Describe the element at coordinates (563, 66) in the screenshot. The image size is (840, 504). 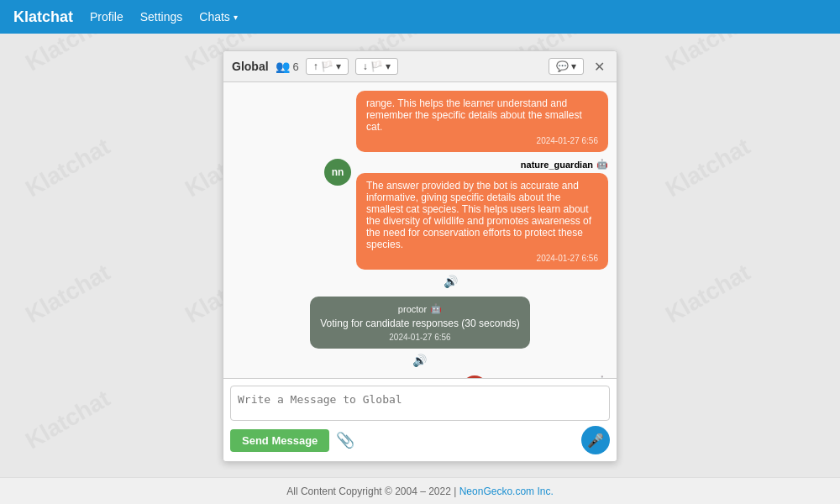
I see `chat-bubble-icon: 💬` at that location.